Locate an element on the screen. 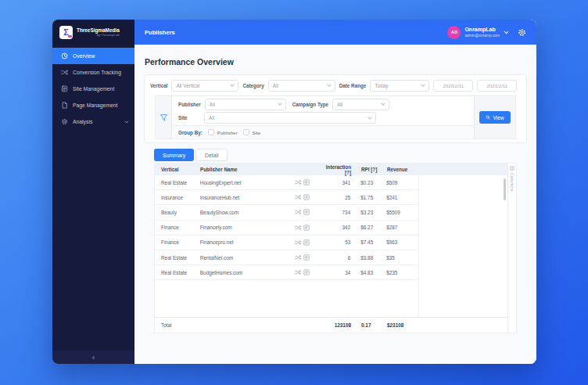 This screenshot has width=588, height=385. cell-rpi: $0.23 is located at coordinates (374, 183).